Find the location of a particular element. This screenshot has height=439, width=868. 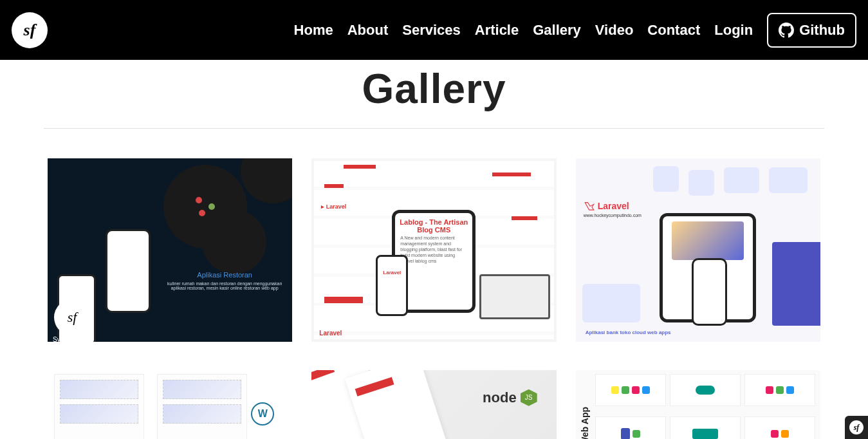

nav-about: About is located at coordinates (368, 30).